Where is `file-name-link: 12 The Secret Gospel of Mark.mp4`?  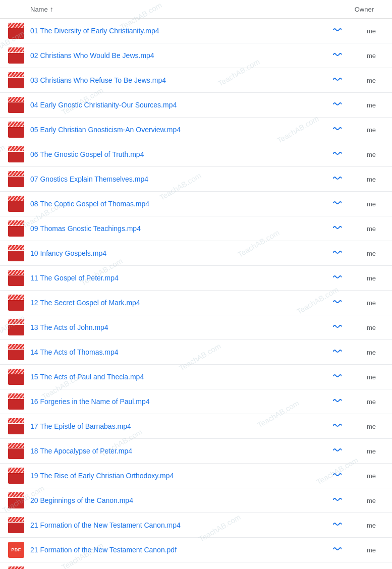 file-name-link: 12 The Secret Gospel of Mark.mp4 is located at coordinates (85, 303).